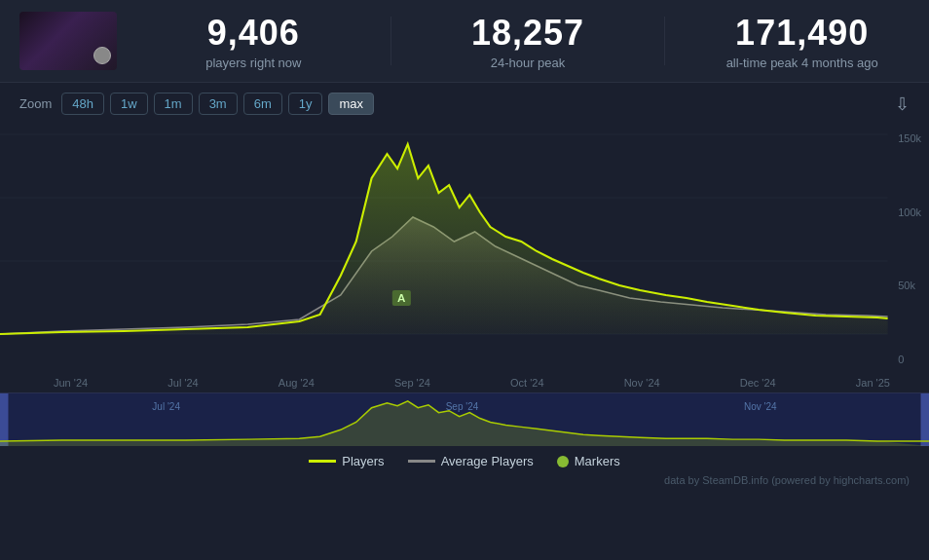 Image resolution: width=929 pixels, height=560 pixels. Describe the element at coordinates (802, 62) in the screenshot. I see `alltime-peak-label: all-time peak 4 months ago` at that location.